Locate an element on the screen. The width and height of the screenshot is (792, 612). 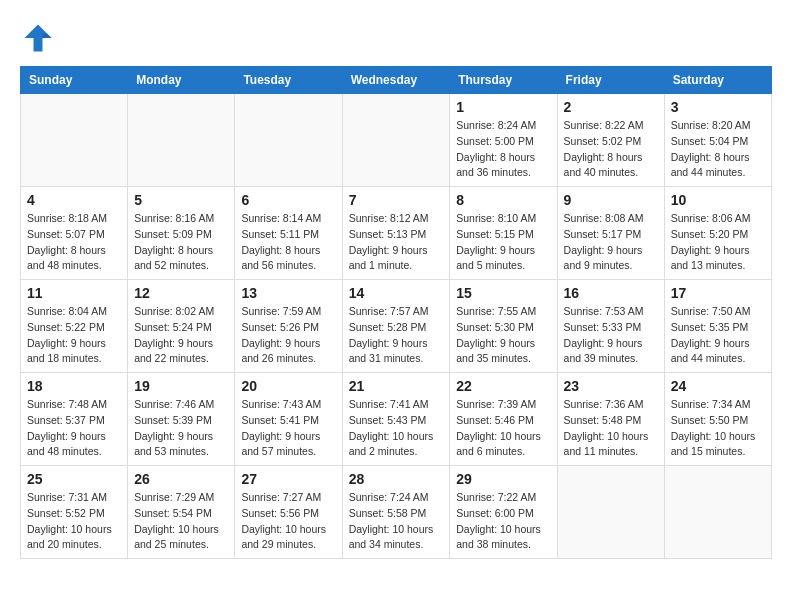
day-info: Sunrise: 8:16 AM Sunset: 5:09 PM Dayligh… is located at coordinates (181, 242).